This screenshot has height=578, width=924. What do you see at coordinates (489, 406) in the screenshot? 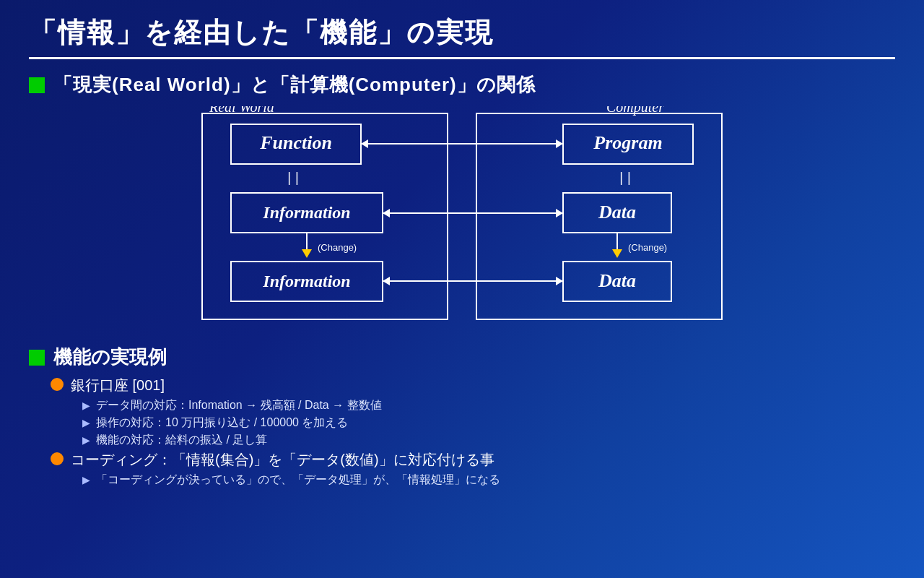
I see `sub-item-1-1: ▶ データ間の対応：Infomation → 残高額 / Data → 整数値` at bounding box center [489, 406].